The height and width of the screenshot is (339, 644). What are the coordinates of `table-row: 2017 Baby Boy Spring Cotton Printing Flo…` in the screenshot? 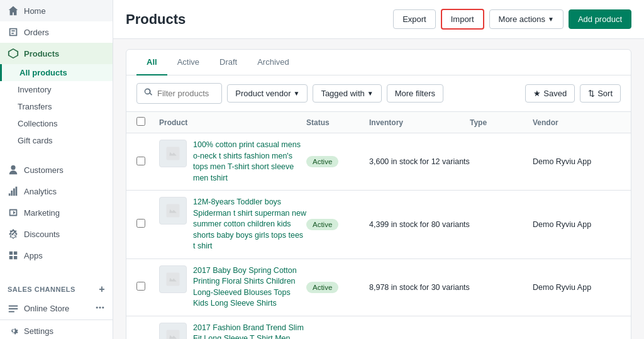 It's located at (379, 288).